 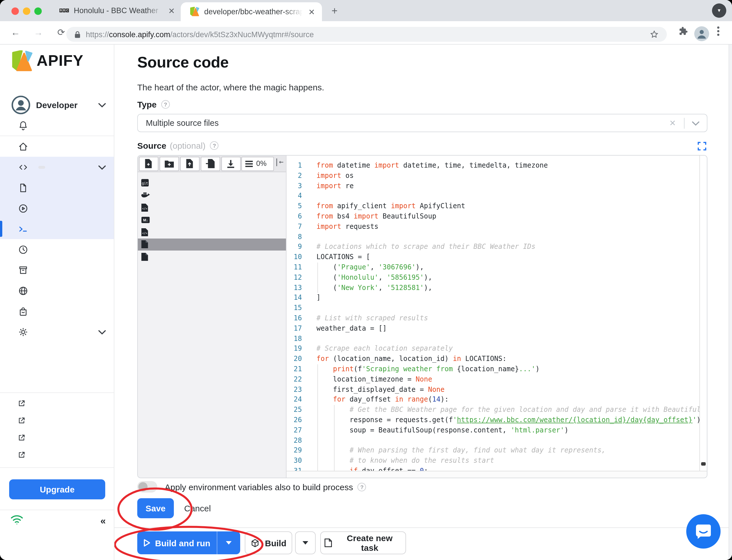 I want to click on file-item-apify.json: </>, so click(x=212, y=232).